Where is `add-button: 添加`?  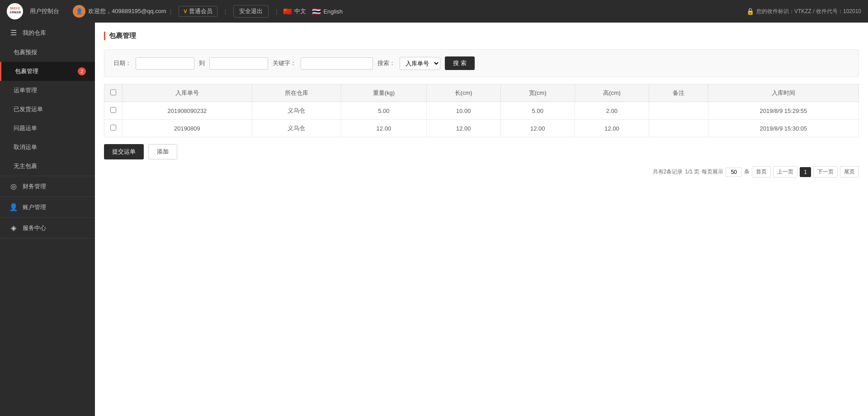
add-button: 添加 is located at coordinates (163, 152).